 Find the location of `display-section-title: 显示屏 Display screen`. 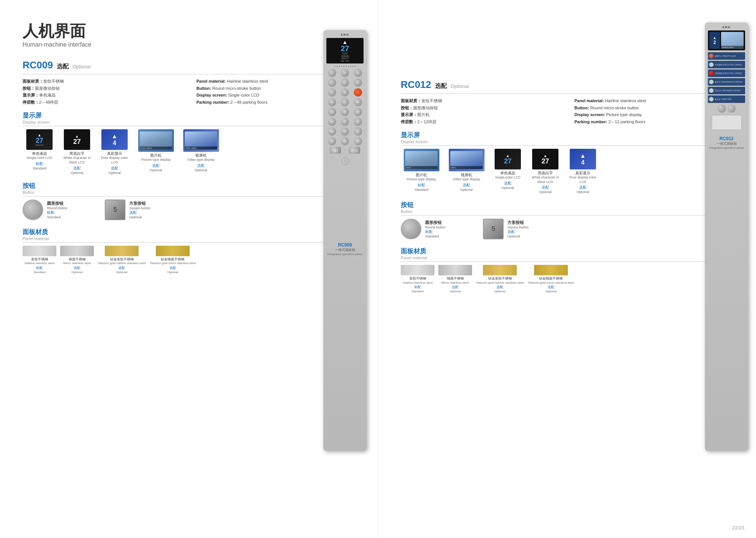

display-section-title: 显示屏 Display screen is located at coordinates (191, 118).